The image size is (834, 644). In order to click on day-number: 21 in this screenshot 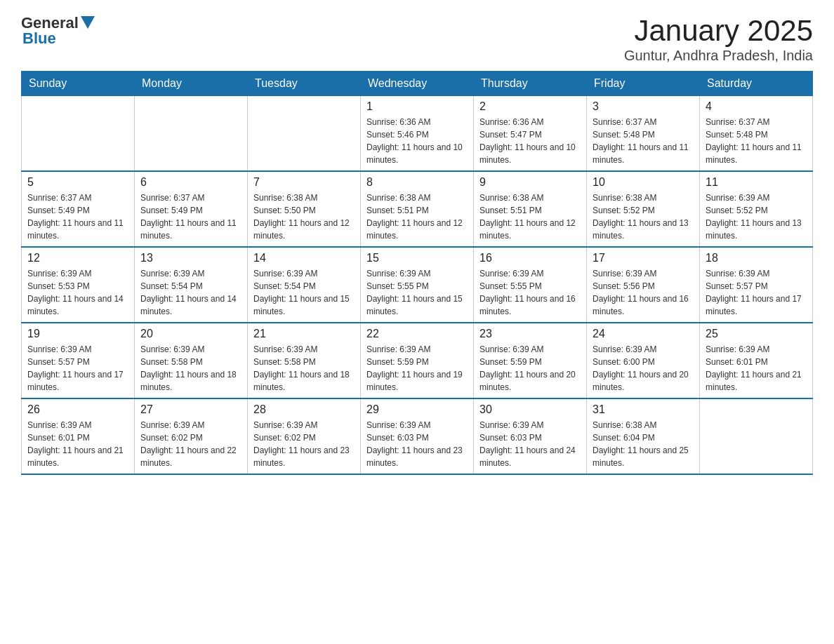, I will do `click(304, 334)`.